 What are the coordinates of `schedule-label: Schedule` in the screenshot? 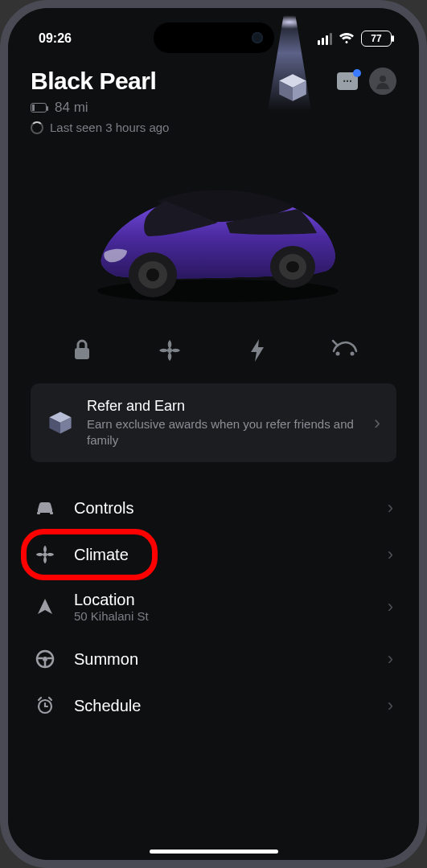 It's located at (222, 706).